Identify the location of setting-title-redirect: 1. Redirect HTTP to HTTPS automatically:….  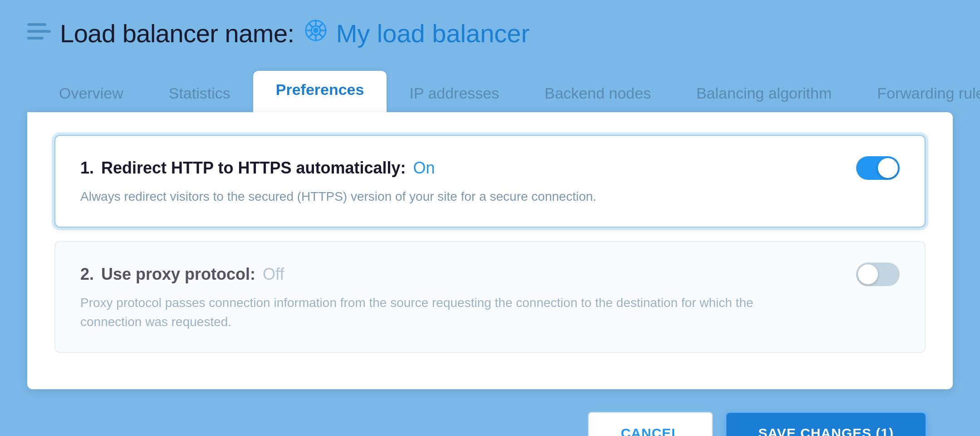
(258, 168).